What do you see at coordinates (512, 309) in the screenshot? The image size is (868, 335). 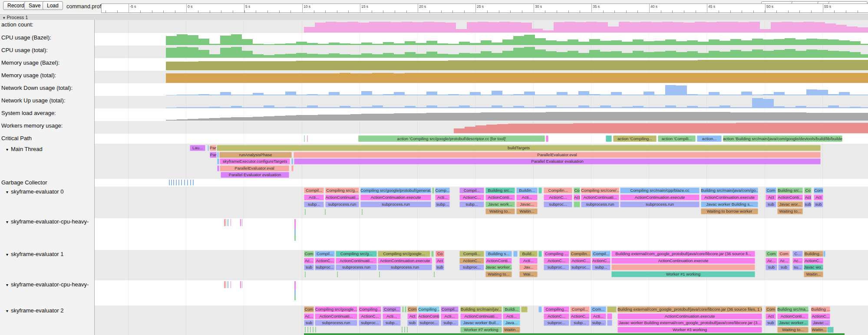 I see `flame-segment: Buildi...` at bounding box center [512, 309].